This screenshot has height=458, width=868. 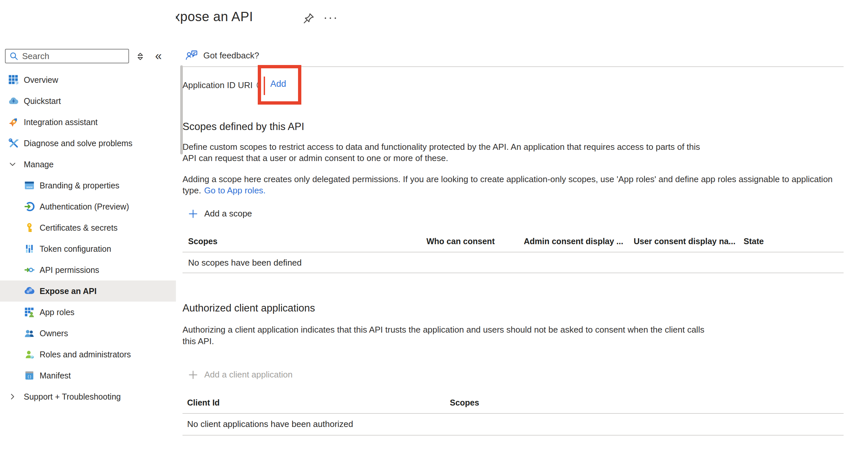 I want to click on blade-title: Expose an API, so click(x=209, y=17).